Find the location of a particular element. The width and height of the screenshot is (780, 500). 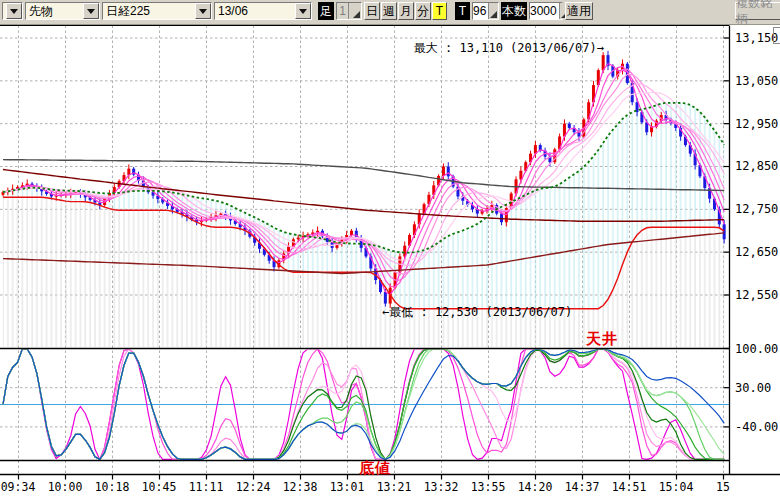

x-axis-label: 13:55 is located at coordinates (488, 487).